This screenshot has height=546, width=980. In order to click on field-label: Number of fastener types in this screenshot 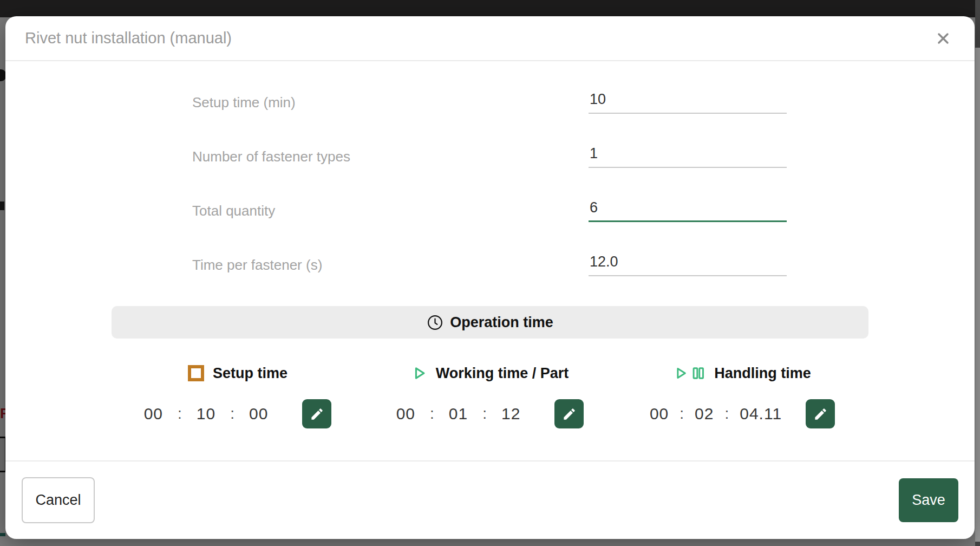, I will do `click(390, 157)`.